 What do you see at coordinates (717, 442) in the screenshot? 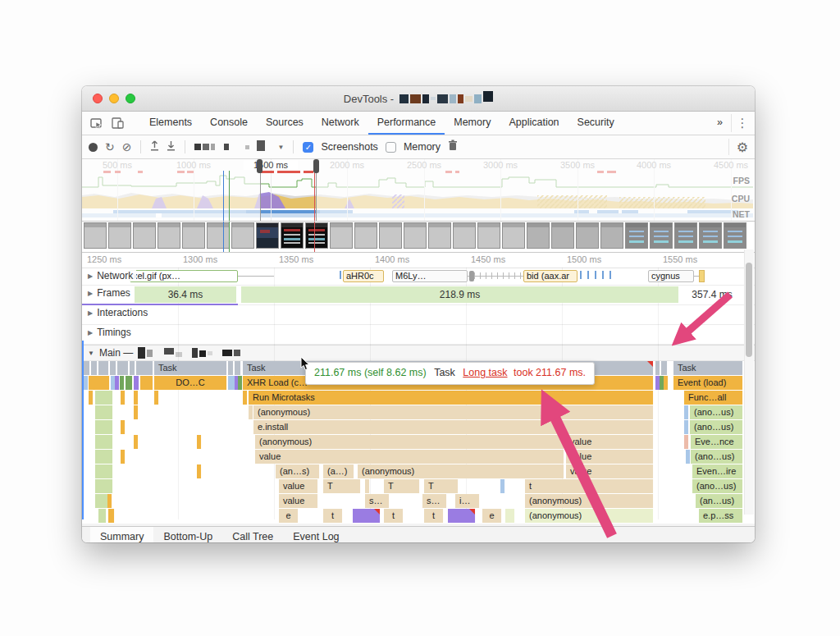
I see `flame-segment: Eve…nce` at bounding box center [717, 442].